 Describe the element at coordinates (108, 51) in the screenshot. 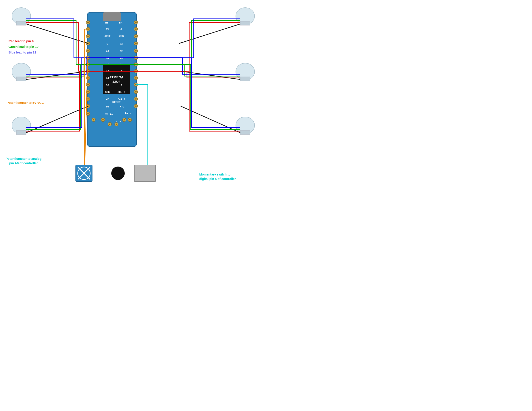

I see `svg-text: A0` at that location.